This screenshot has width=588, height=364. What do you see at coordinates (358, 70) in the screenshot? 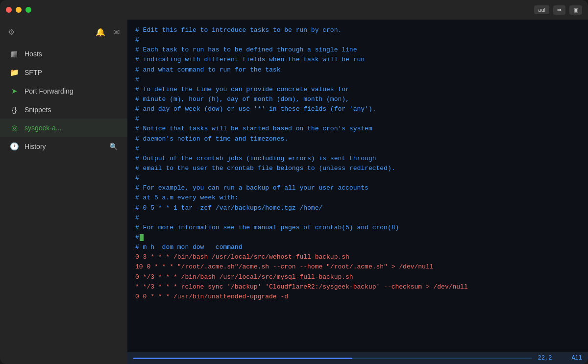
I see `terminal-line: # and what command to run for the task` at bounding box center [358, 70].